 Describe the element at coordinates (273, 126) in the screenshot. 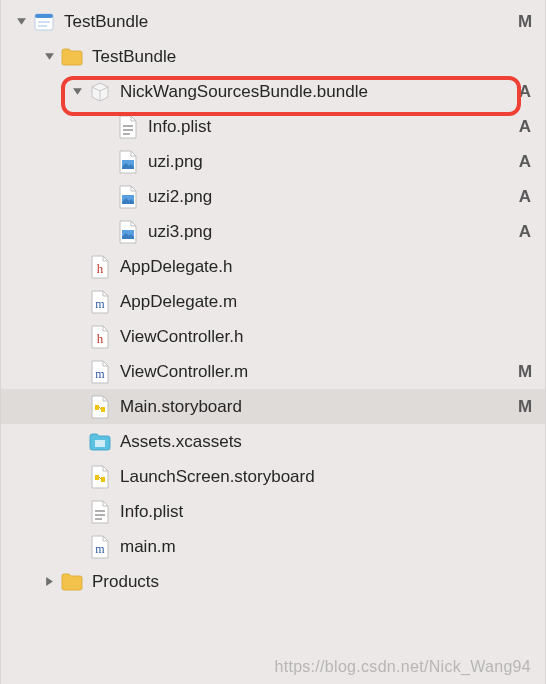

I see `tree-row-file: Info.plist A` at that location.